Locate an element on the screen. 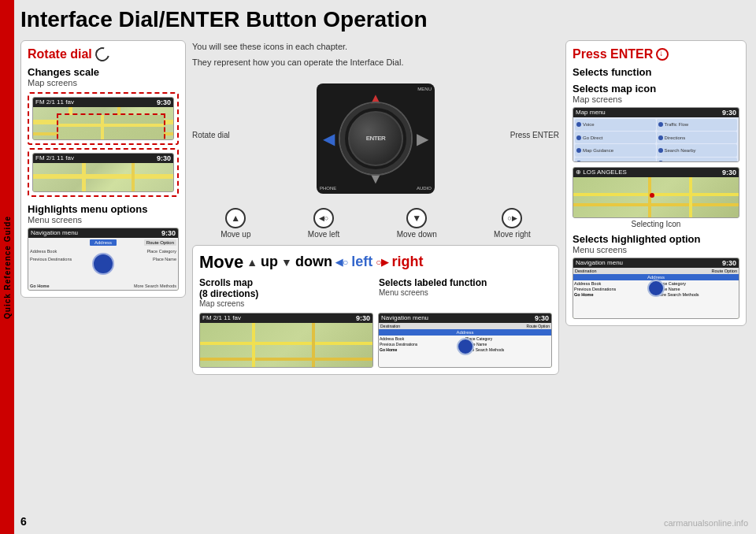 The height and width of the screenshot is (534, 756). right-icon-small: ○▶ is located at coordinates (382, 262).